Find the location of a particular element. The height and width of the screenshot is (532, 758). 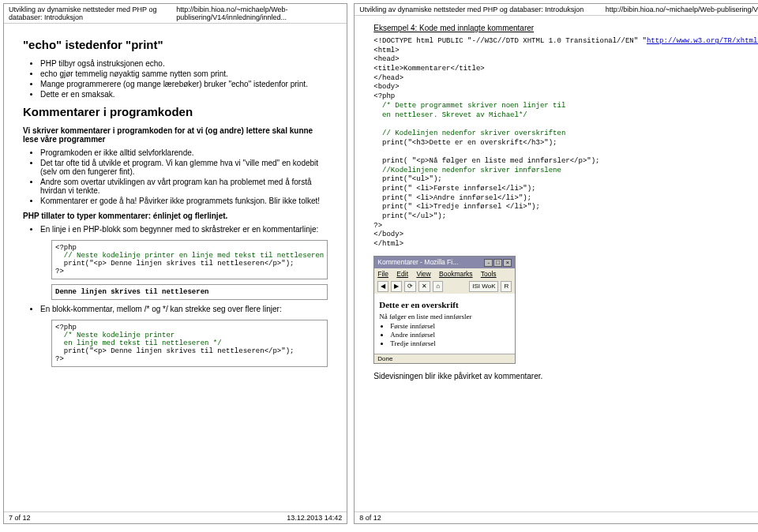

block-comment-intro: En blokk-kommentar, mellom /* og */ kan … is located at coordinates (175, 309).